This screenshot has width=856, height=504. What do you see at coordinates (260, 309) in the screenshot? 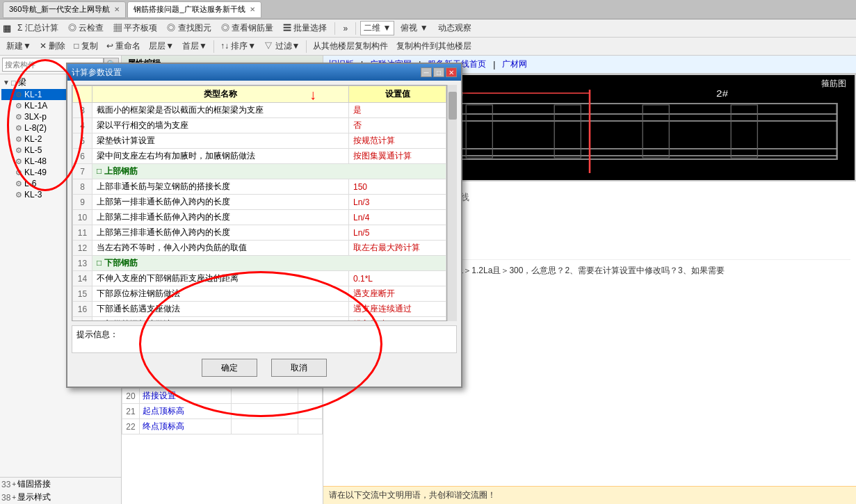
I see `modal-table-row: 16 下部通长筋遇支座做法 遇支座连续通过` at bounding box center [260, 309].